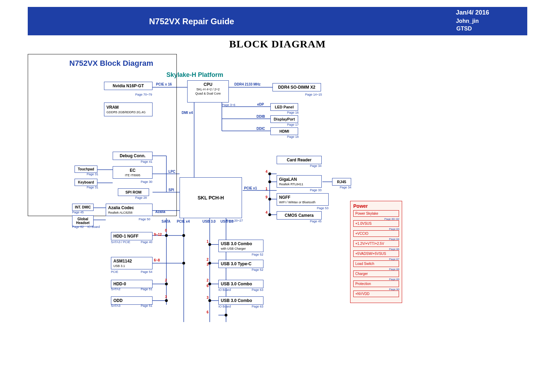  Describe the element at coordinates (187, 113) in the screenshot. I see `lbl-dmi: DMI x4` at that location.